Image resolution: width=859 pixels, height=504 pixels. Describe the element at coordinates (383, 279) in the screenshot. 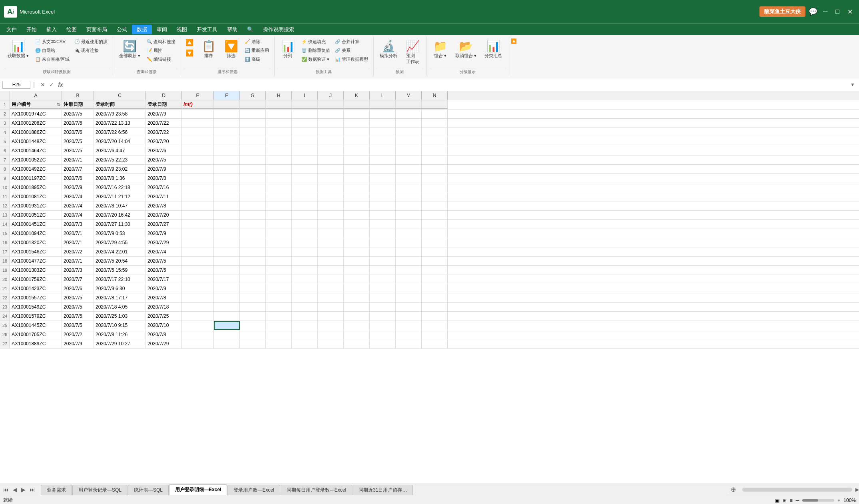

I see `cell-l20` at that location.